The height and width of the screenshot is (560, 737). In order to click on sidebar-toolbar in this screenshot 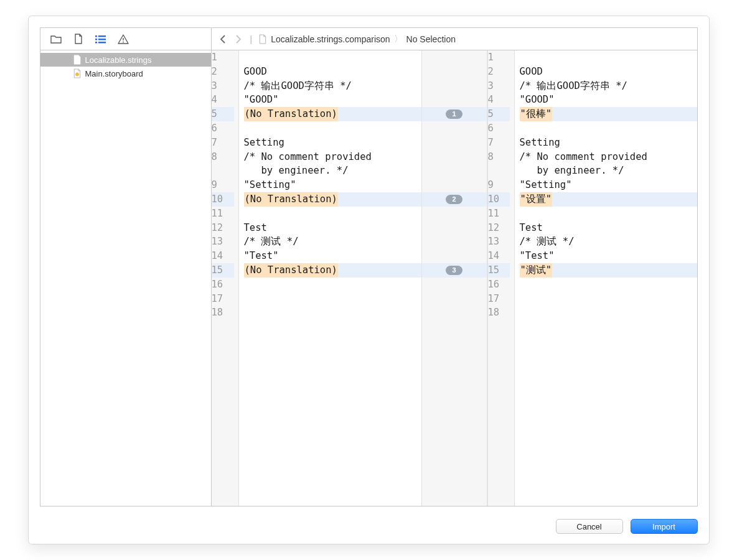, I will do `click(126, 39)`.